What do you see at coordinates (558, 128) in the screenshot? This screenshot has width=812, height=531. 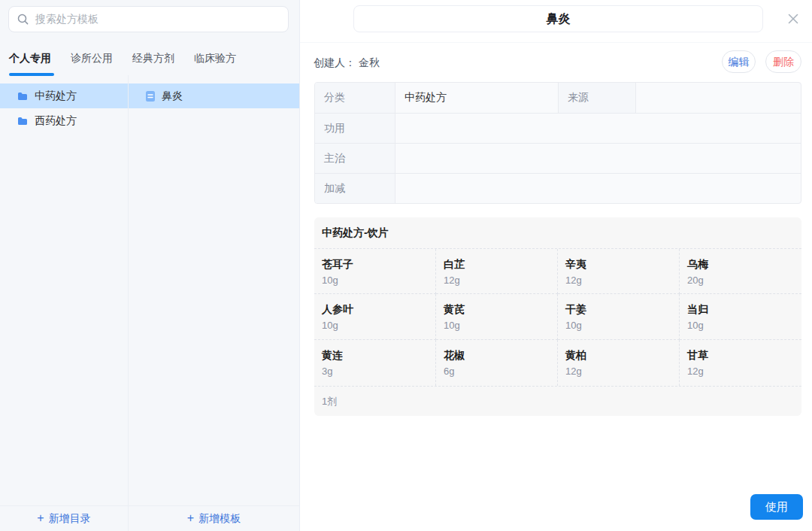 I see `info-row-function: 功用` at bounding box center [558, 128].